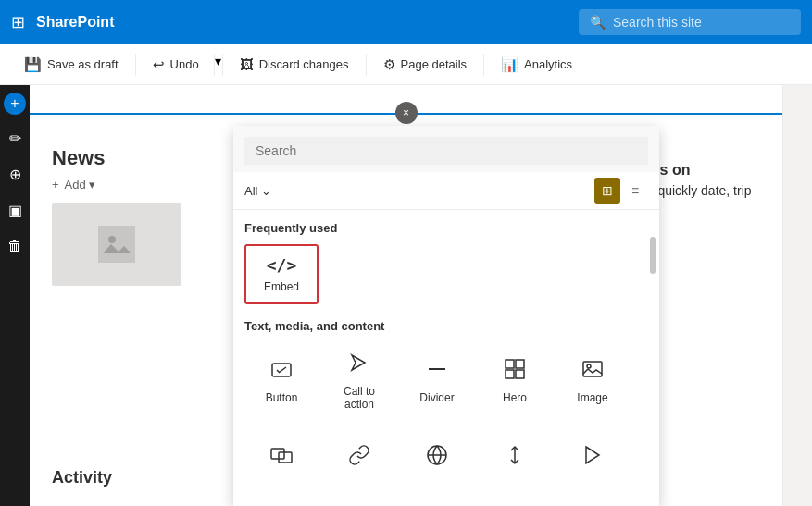  I want to click on edit-sidebar-icon: ✏, so click(15, 139).